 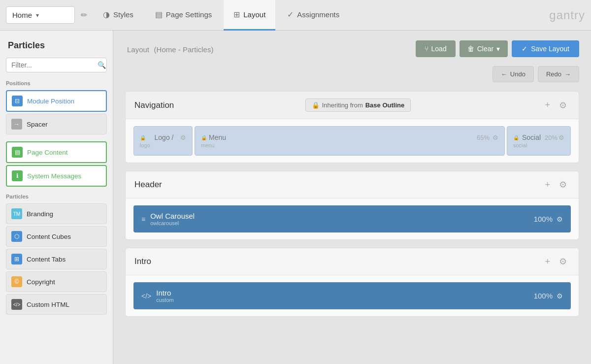 I want to click on owl-carousel-info: Owl Carousel owlcarousel, so click(x=172, y=219).